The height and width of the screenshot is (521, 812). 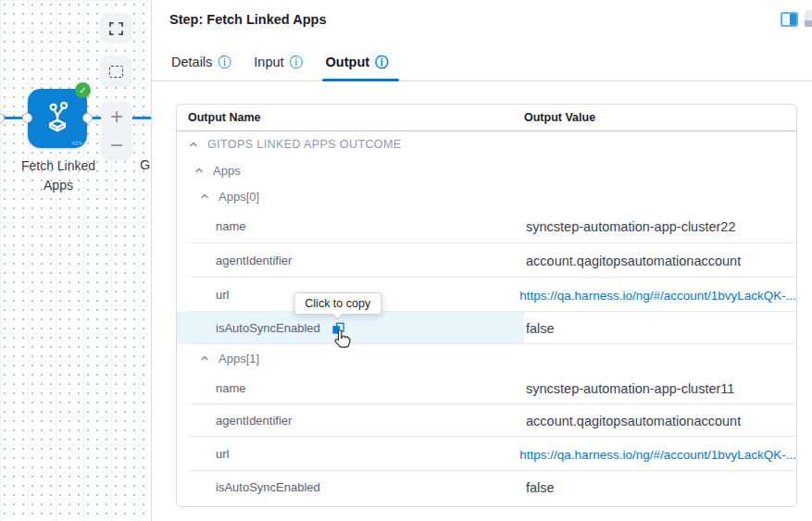 What do you see at coordinates (337, 304) in the screenshot?
I see `copy-tooltip: Click to copy` at bounding box center [337, 304].